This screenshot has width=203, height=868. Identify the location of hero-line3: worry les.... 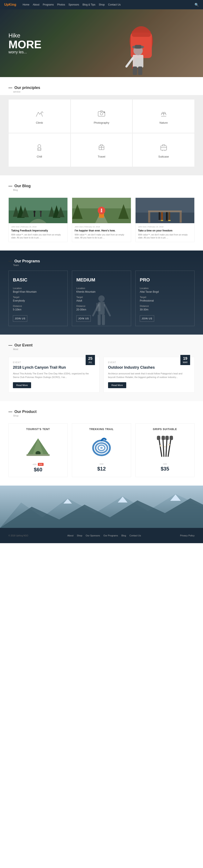
(25, 52).